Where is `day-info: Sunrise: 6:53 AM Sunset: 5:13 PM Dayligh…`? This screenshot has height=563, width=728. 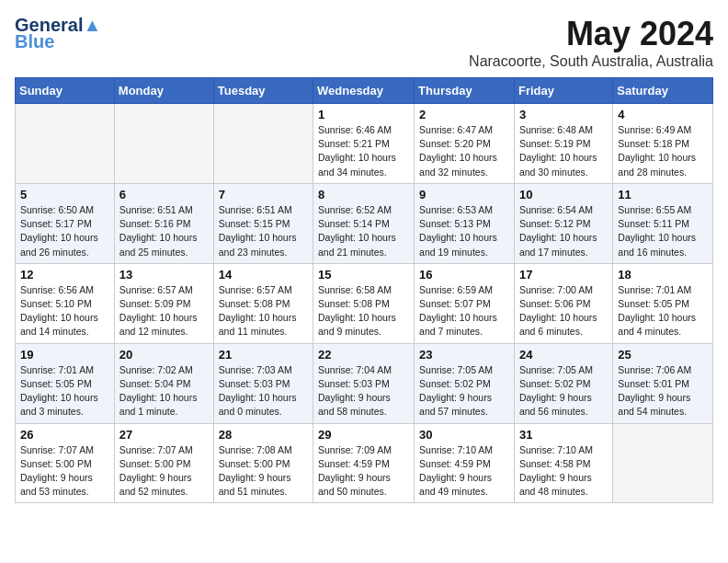 day-info: Sunrise: 6:53 AM Sunset: 5:13 PM Dayligh… is located at coordinates (464, 232).